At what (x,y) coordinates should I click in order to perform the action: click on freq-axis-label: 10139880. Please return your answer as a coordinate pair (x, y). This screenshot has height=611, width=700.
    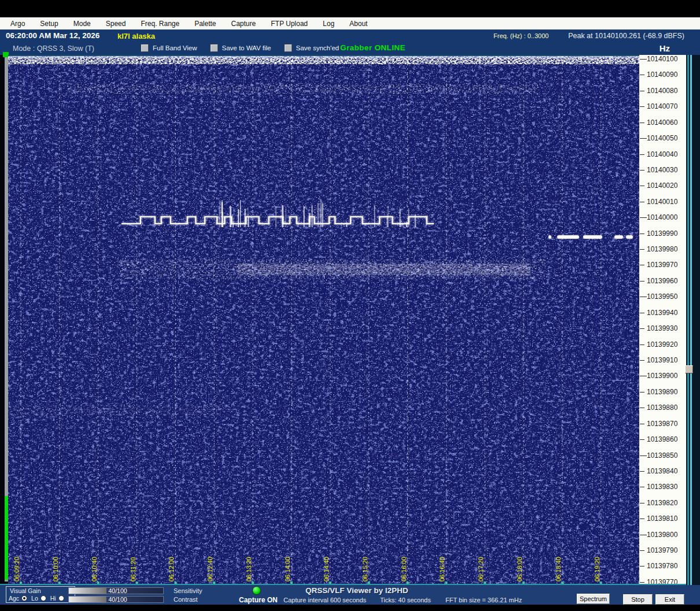
    Looking at the image, I should click on (662, 408).